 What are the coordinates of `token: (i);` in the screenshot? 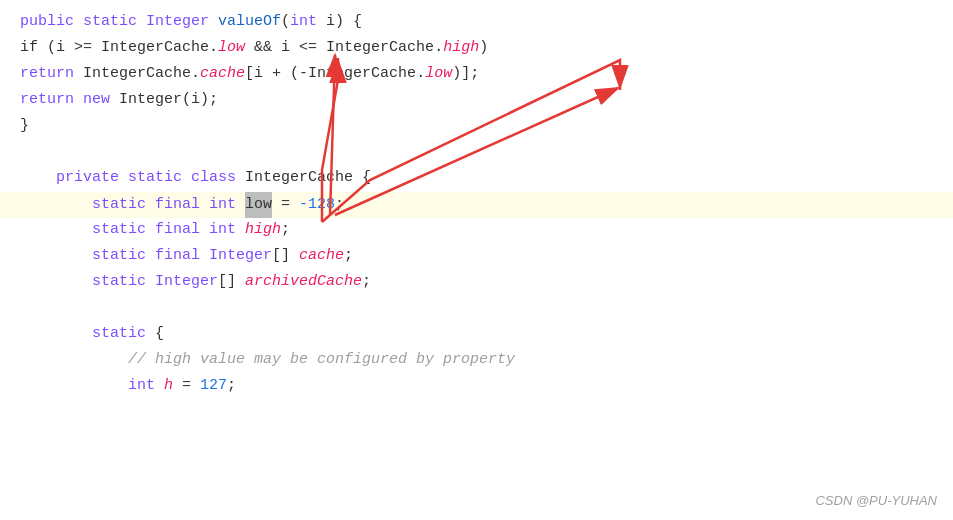 It's located at (200, 100).